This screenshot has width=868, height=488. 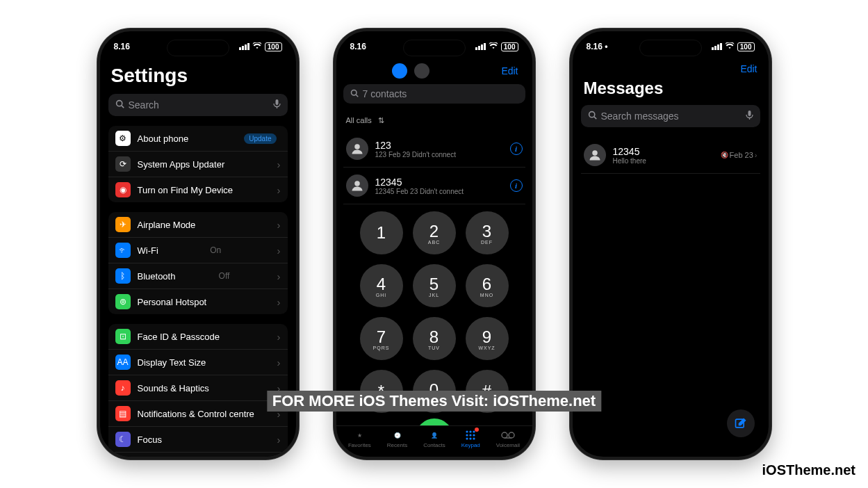 What do you see at coordinates (434, 186) in the screenshot?
I see `call-entry: 1234512345 Feb 23 Didn't connecti` at bounding box center [434, 186].